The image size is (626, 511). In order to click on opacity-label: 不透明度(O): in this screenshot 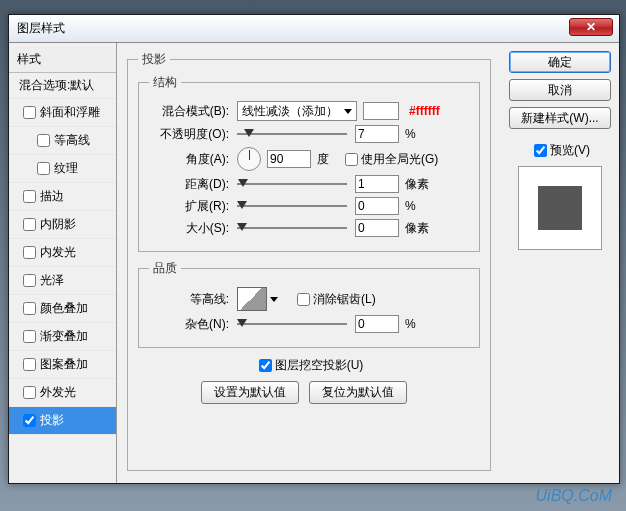, I will do `click(193, 134)`.